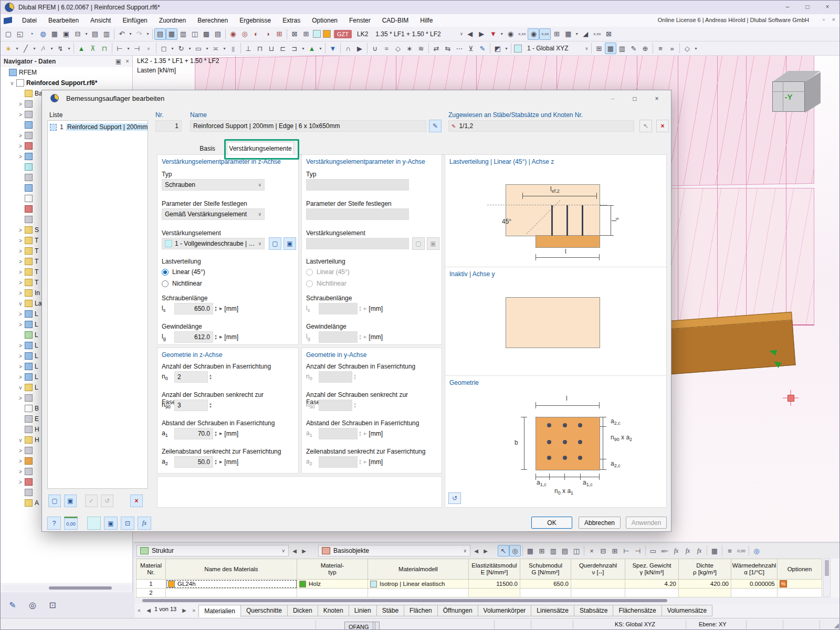 The width and height of the screenshot is (840, 630). Describe the element at coordinates (198, 48) in the screenshot. I see `toolbar-item: ▭` at that location.